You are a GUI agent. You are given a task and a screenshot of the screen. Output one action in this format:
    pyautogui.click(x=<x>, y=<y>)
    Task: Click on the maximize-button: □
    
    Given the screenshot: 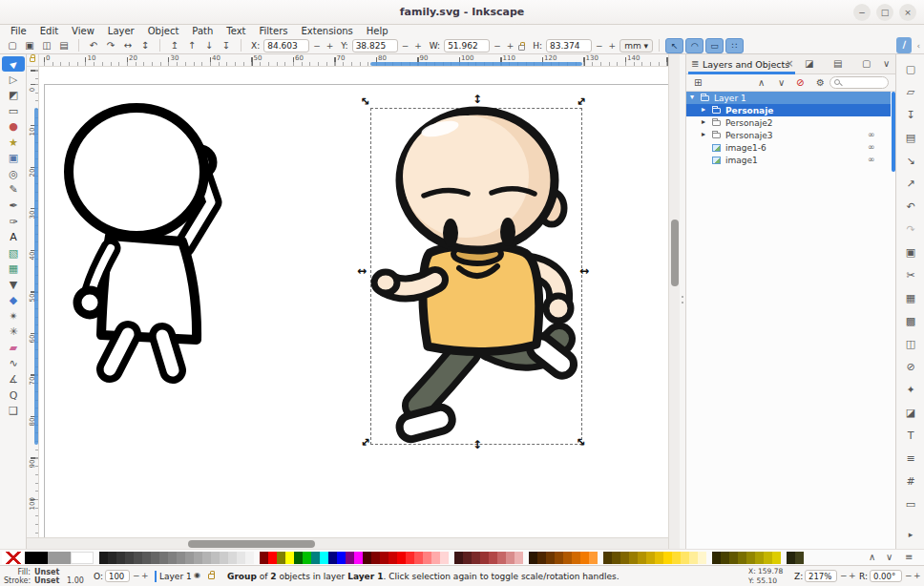 What is the action you would take?
    pyautogui.click(x=885, y=12)
    